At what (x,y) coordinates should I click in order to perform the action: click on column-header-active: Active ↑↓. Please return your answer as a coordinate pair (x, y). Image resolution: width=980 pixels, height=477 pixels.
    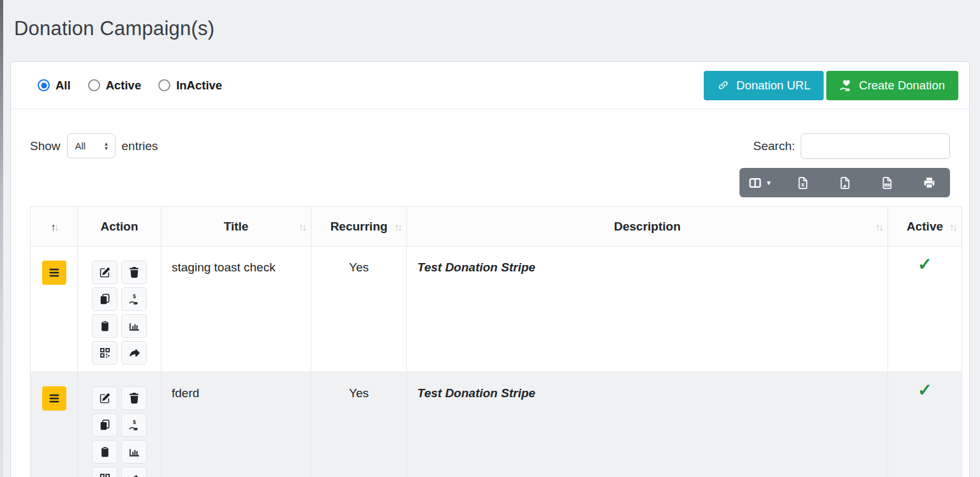
    Looking at the image, I should click on (925, 227).